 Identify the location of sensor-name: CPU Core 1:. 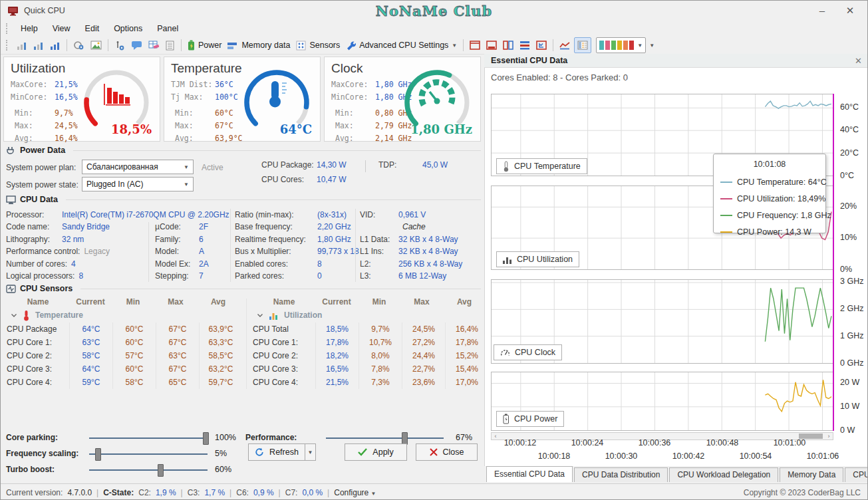
(36, 342).